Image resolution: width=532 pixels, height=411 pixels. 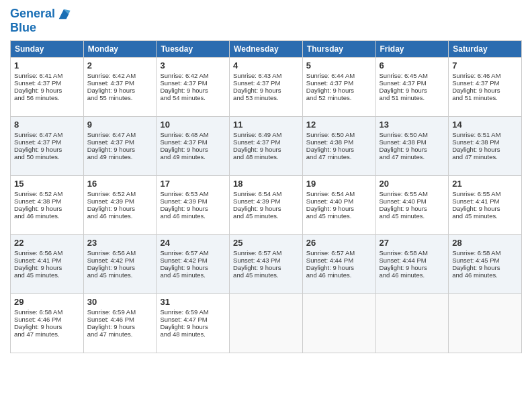 I want to click on day-info: Sunrise: 6:55 AM, so click(x=412, y=193).